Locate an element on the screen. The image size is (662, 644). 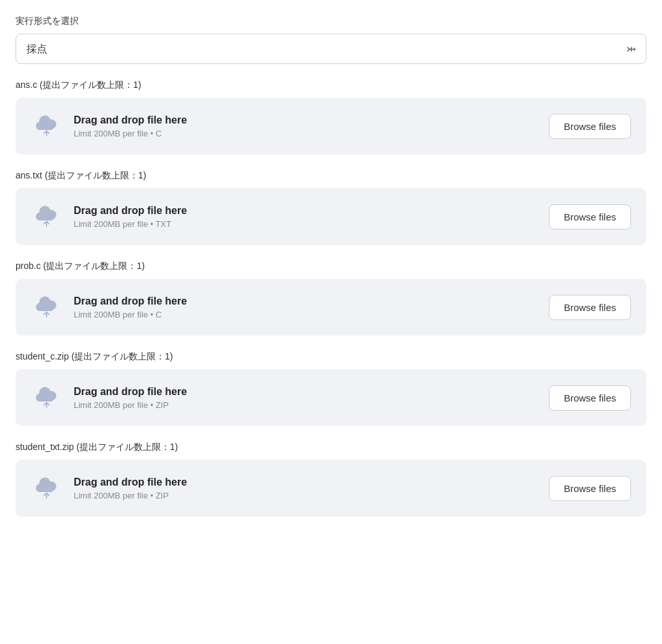
drop-zone-text-student-c-zip: Drag and drop file here Limit 200MB per … is located at coordinates (131, 398).